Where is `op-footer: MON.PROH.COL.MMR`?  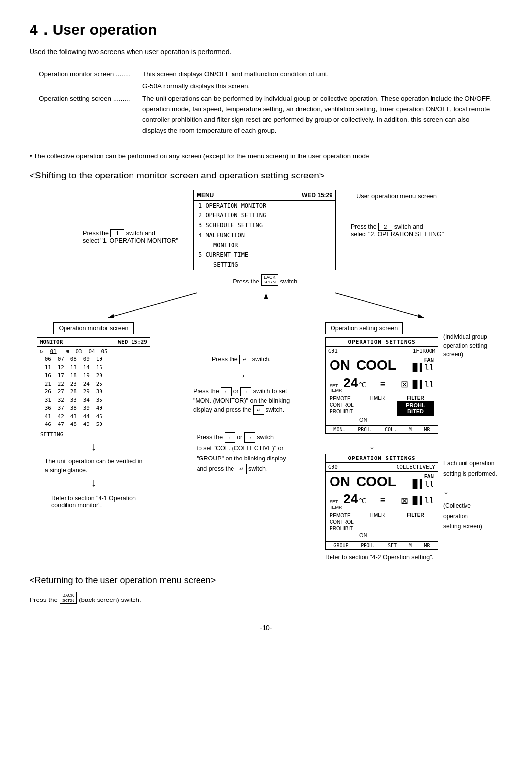
op-footer: MON.PROH.COL.MMR is located at coordinates (382, 429).